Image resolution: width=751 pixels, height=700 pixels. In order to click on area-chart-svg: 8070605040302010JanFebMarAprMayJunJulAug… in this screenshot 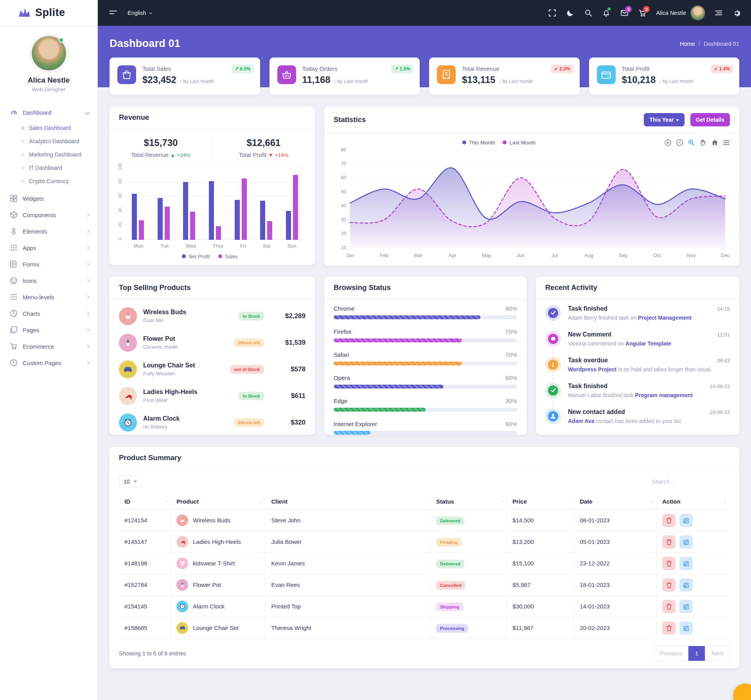, I will do `click(532, 204)`.